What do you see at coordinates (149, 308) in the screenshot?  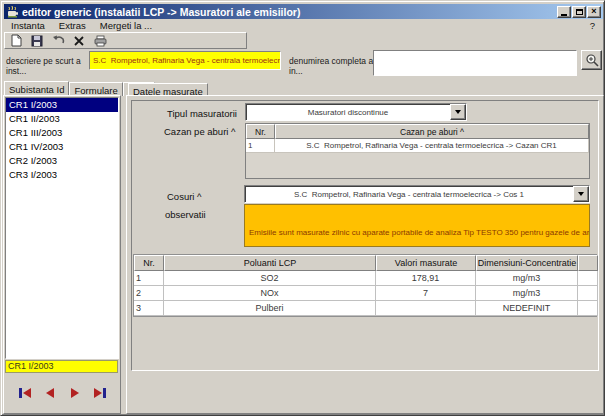 I see `cell-nr: 3` at bounding box center [149, 308].